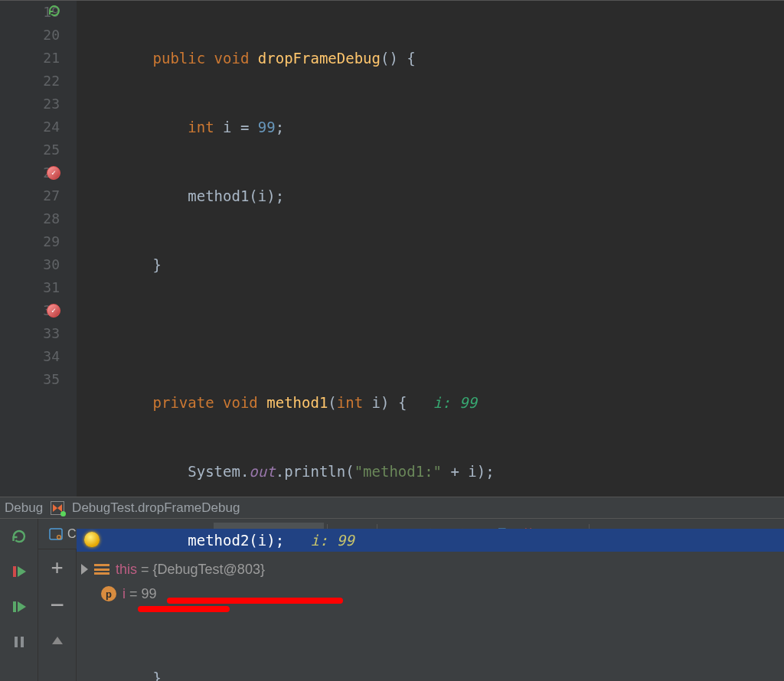 This screenshot has height=681, width=784. Describe the element at coordinates (56, 534) in the screenshot. I see `console-icon` at that location.